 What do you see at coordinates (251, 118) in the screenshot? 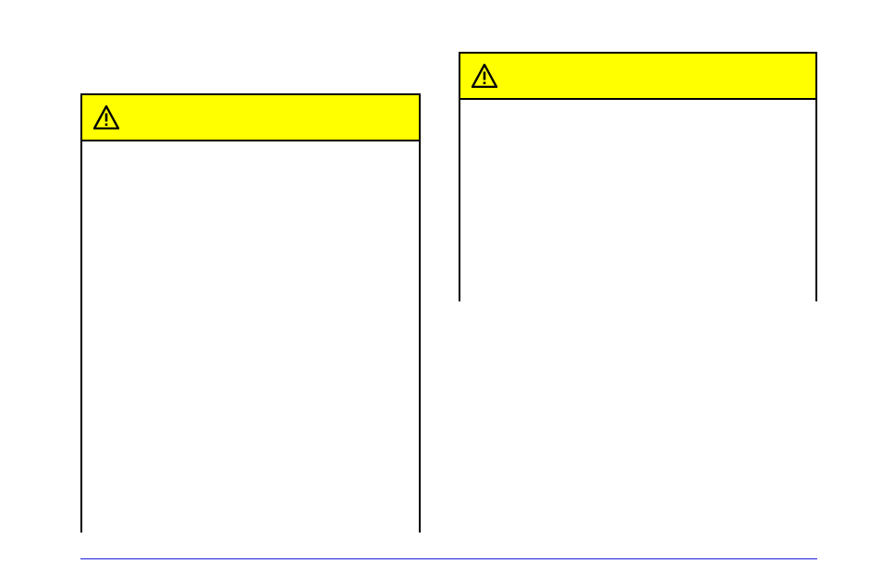
I see `warning-panel-left-header` at bounding box center [251, 118].